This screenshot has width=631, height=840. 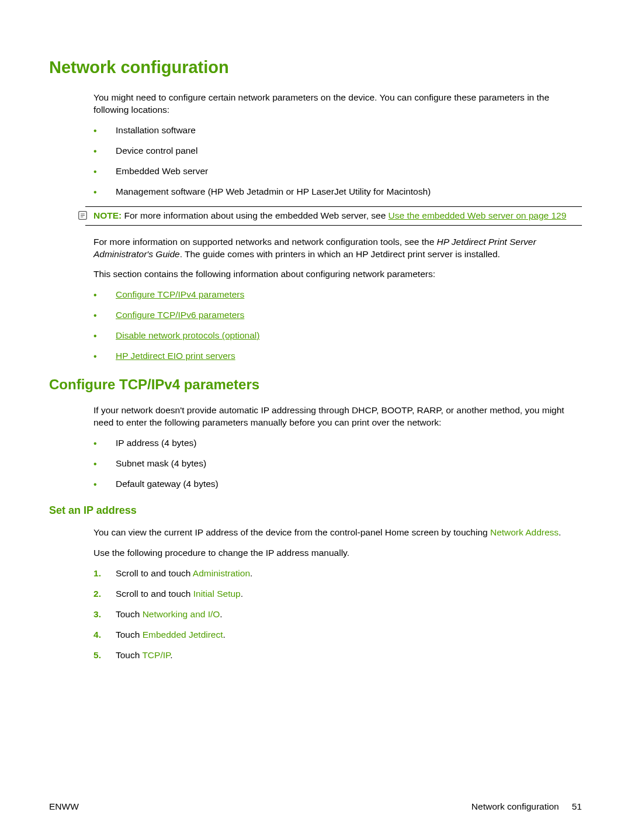 What do you see at coordinates (338, 615) in the screenshot?
I see `procedure-steps: Scroll to and touch Administration. Scro…` at bounding box center [338, 615].